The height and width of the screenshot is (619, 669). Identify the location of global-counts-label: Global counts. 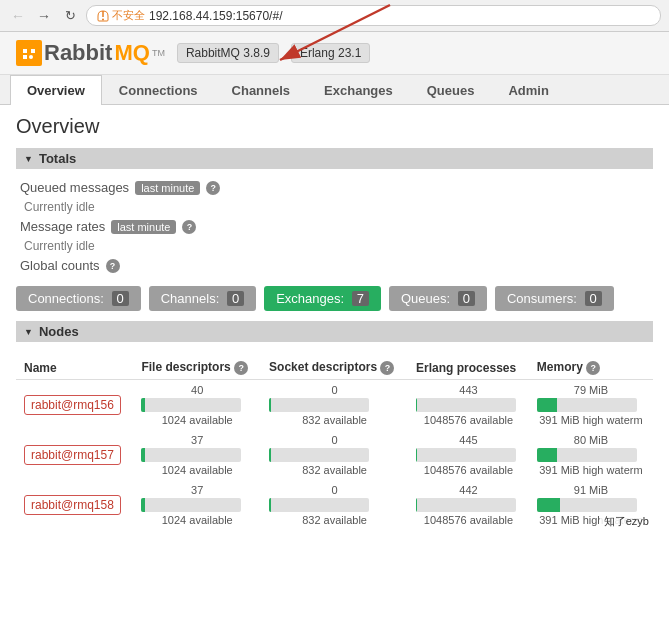
(60, 266).